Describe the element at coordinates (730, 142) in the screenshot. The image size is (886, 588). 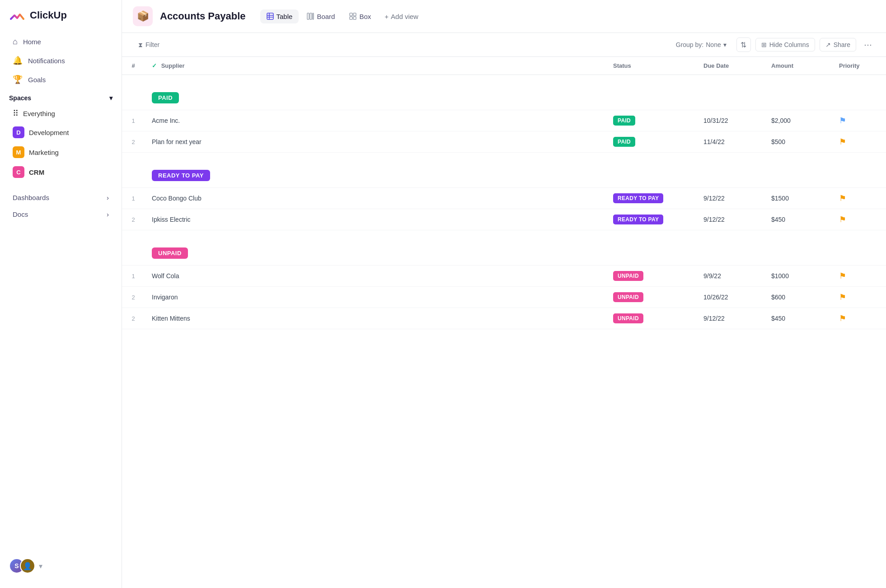
I see `row-due-date: 11/4/22` at that location.